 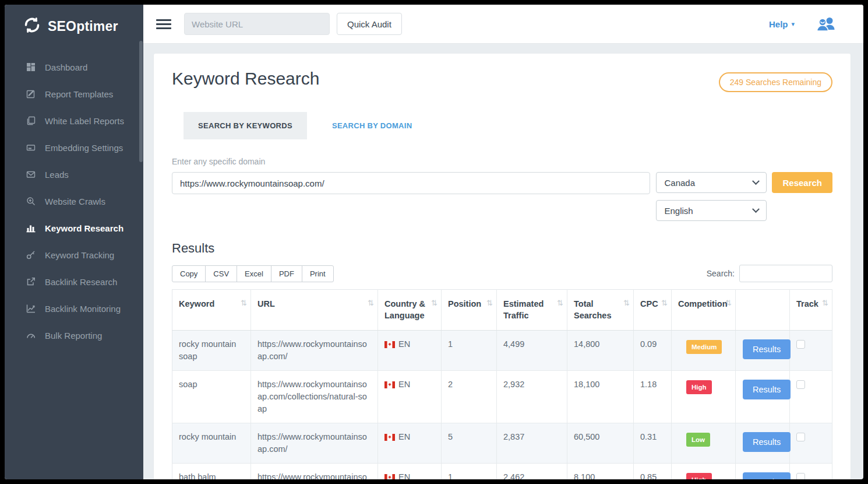 I want to click on url-cell: https://www.rockymountainsoap.com/collec…, so click(x=315, y=471).